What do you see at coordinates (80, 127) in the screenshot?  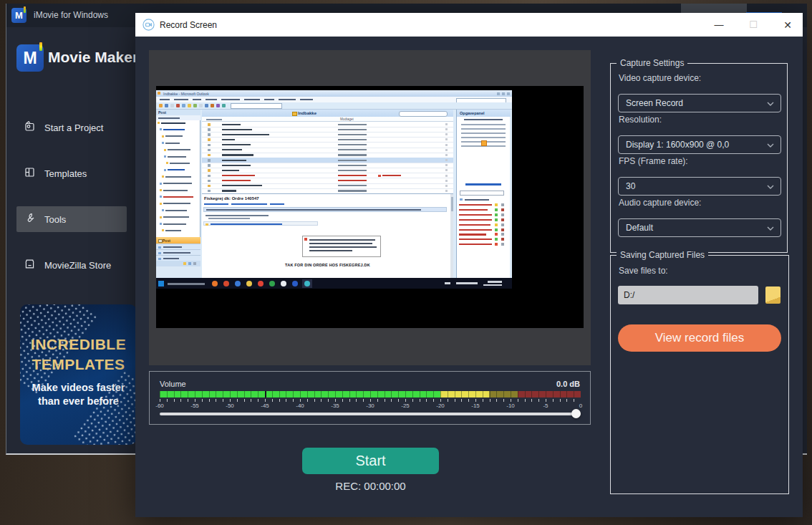 I see `sidebar-item-start-a-project: Start a Project` at bounding box center [80, 127].